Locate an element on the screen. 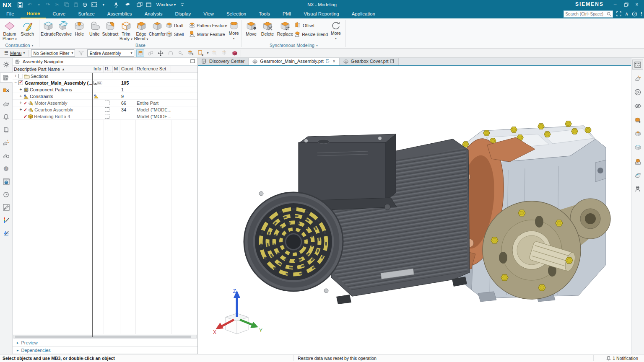 The height and width of the screenshot is (362, 644). undock-panel-icon is located at coordinates (193, 62).